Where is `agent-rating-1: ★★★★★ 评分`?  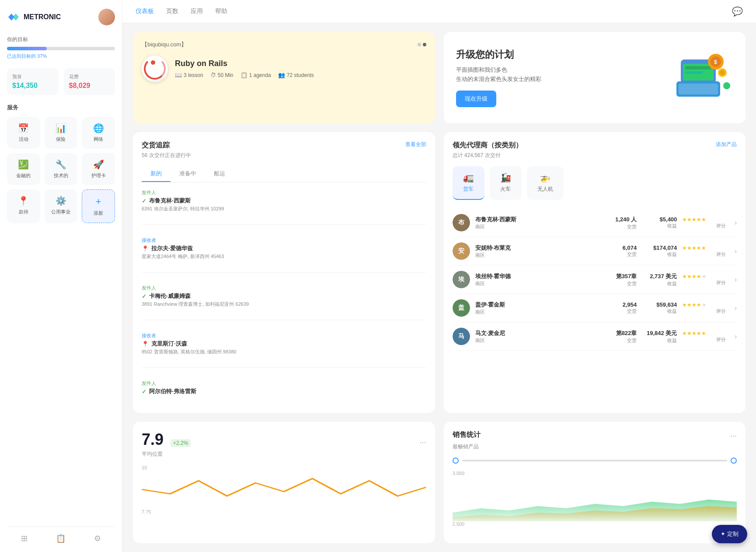 agent-rating-1: ★★★★★ 评分 is located at coordinates (704, 223).